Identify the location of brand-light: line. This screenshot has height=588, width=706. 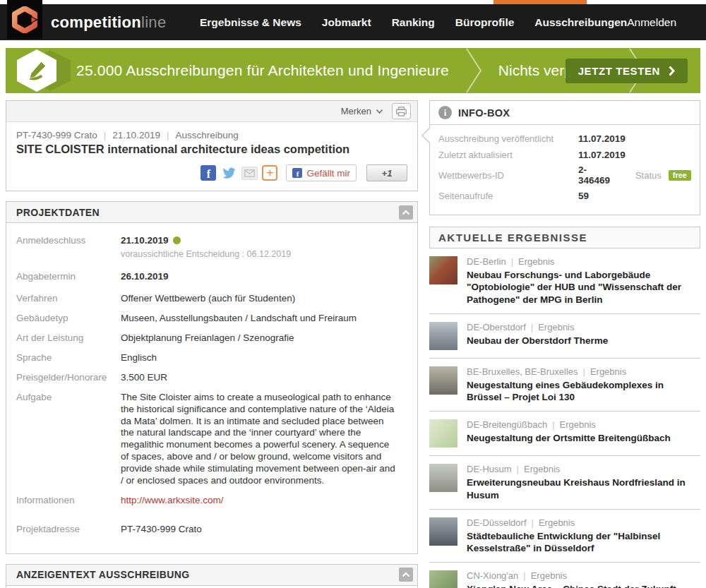
(154, 23).